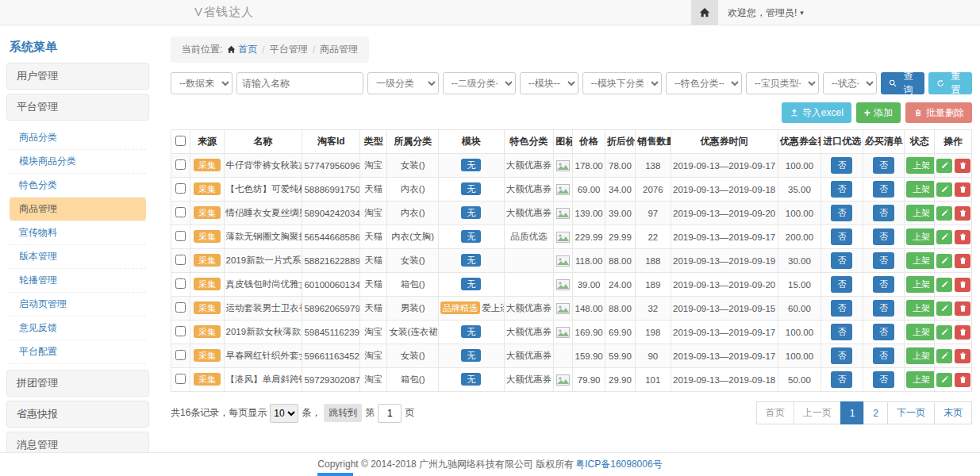  Describe the element at coordinates (78, 162) in the screenshot. I see `sidebar-sub-link: 模块商品分类` at that location.